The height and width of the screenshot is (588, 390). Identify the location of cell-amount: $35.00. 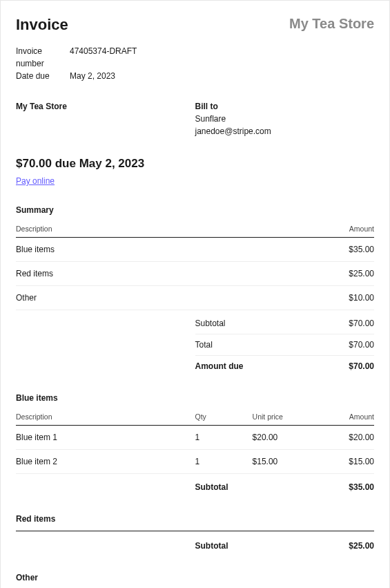
(304, 250).